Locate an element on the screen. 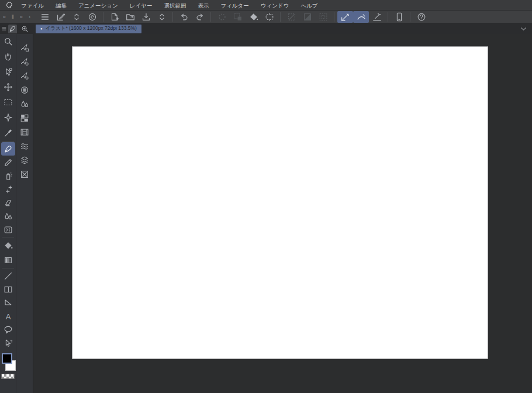 Image resolution: width=532 pixels, height=393 pixels. auto-select-tool is located at coordinates (8, 118).